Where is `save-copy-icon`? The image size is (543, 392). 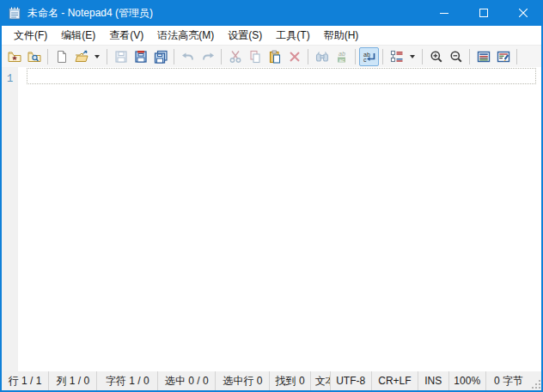
save-copy-icon is located at coordinates (161, 57).